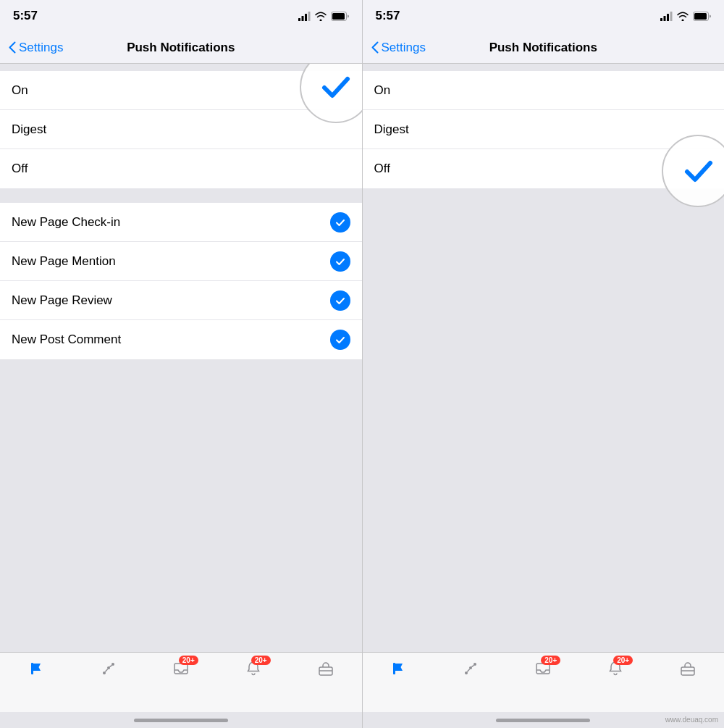  What do you see at coordinates (615, 669) in the screenshot?
I see `bell-icon-right: 20+` at bounding box center [615, 669].